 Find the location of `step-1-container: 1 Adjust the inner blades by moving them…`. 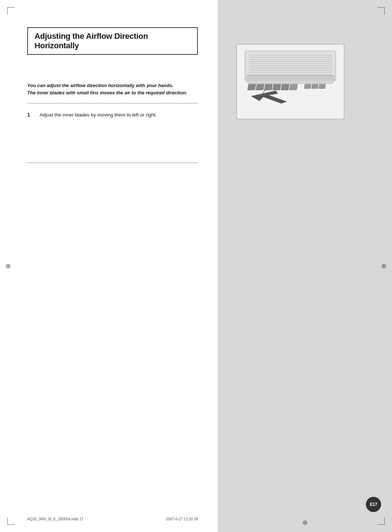

step-1-container: 1 Adjust the inner blades by moving them… is located at coordinates (113, 115).